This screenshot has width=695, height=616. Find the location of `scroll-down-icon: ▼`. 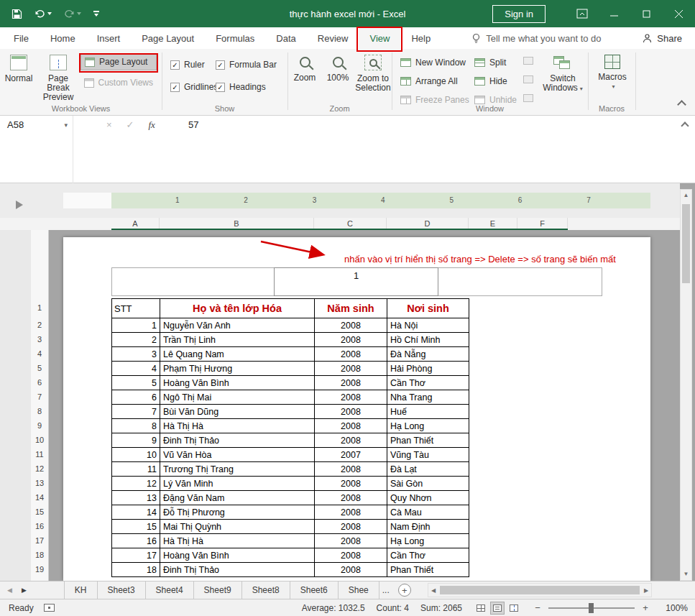

scroll-down-icon: ▼ is located at coordinates (686, 574).